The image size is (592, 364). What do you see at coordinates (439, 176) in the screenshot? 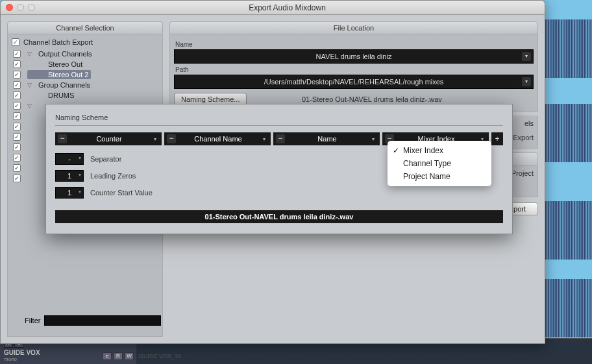
I see `dropdown-item-project-name: Project Name` at bounding box center [439, 176].